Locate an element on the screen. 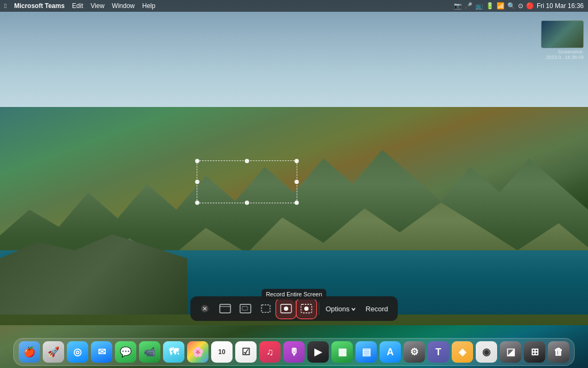 The image size is (588, 368). dock-item-numbers: ▦ is located at coordinates (342, 352).